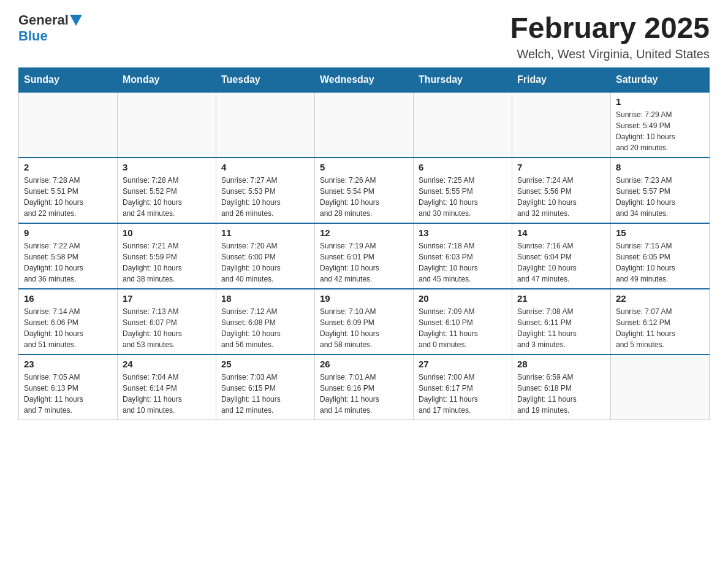 This screenshot has height=563, width=728. What do you see at coordinates (463, 328) in the screenshot?
I see `day-info: Sunrise: 7:09 AMSunset: 6:10 PMDaylight:…` at bounding box center [463, 328].